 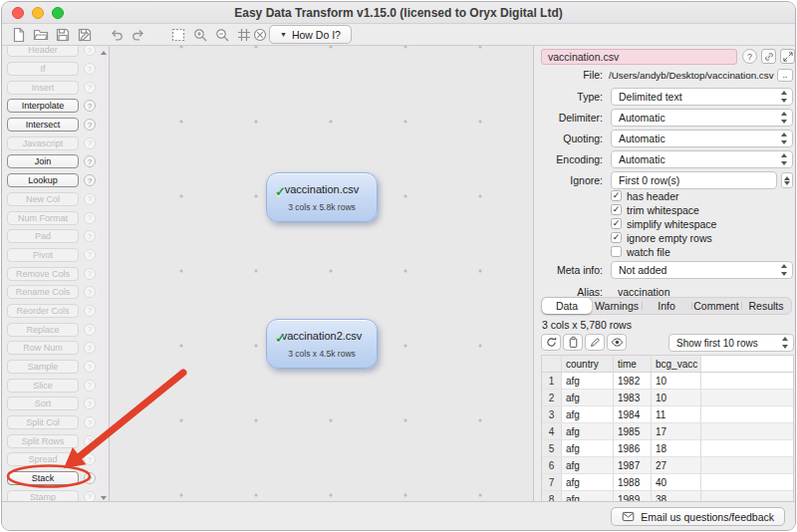 I want to click on sidebar-item-sort: Sort, so click(x=43, y=403).